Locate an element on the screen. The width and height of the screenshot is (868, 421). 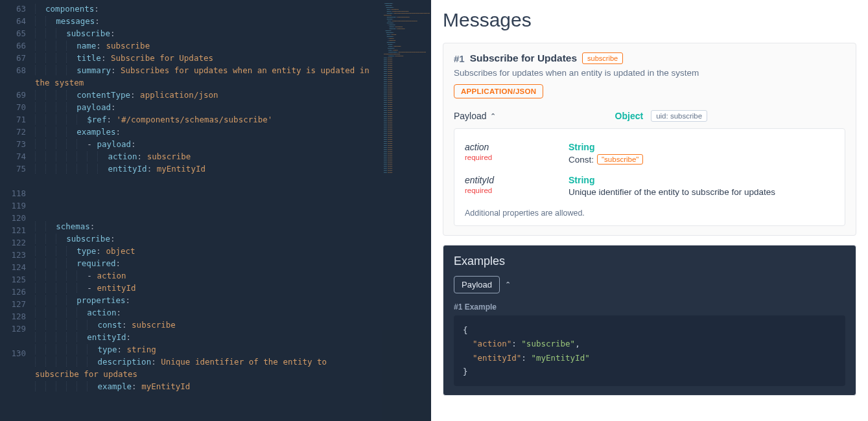
payload-toggle: Payload ⌃ is located at coordinates (475, 116).